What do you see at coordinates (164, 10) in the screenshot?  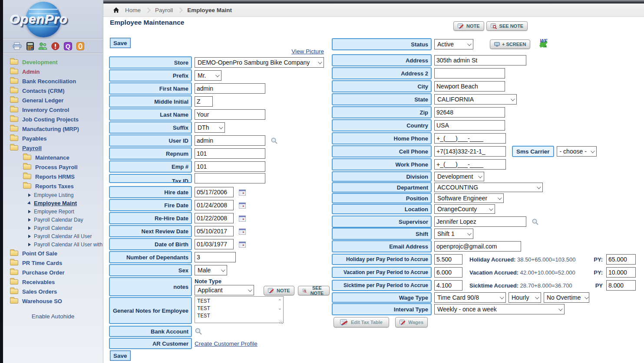 I see `breadcrumb-payroll: Payroll` at bounding box center [164, 10].